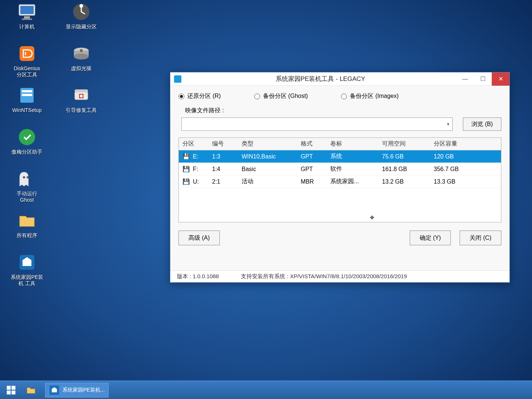 Image resolution: width=532 pixels, height=399 pixels. What do you see at coordinates (27, 186) in the screenshot?
I see `ghost-icon: 手动运行Ghost` at bounding box center [27, 186].